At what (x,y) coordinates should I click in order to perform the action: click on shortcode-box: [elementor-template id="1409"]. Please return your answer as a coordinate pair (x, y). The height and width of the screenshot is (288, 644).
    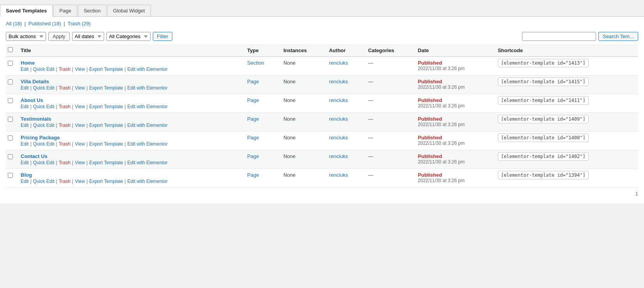
    Looking at the image, I should click on (543, 119).